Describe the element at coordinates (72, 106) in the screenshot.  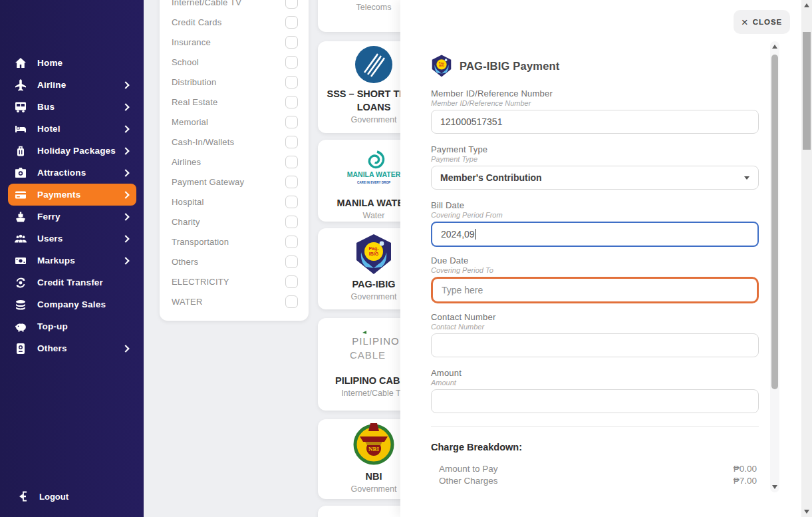
I see `sidebar-item-bus: Bus` at that location.